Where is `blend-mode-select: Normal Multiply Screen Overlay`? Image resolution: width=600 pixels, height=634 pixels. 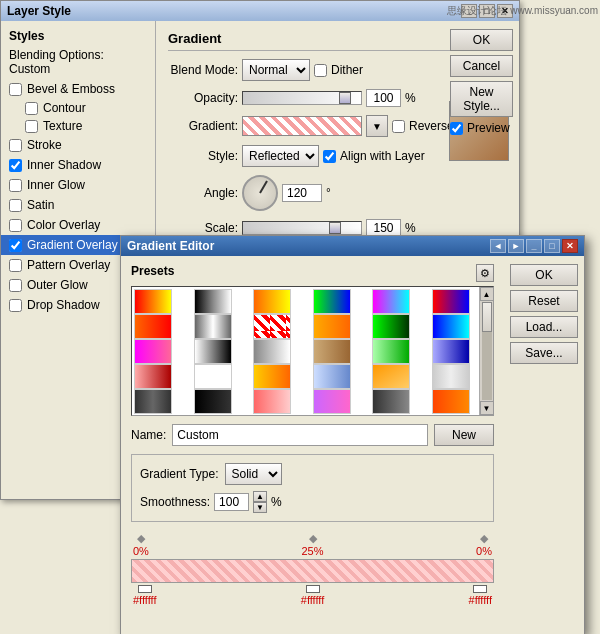 blend-mode-select: Normal Multiply Screen Overlay is located at coordinates (276, 70).